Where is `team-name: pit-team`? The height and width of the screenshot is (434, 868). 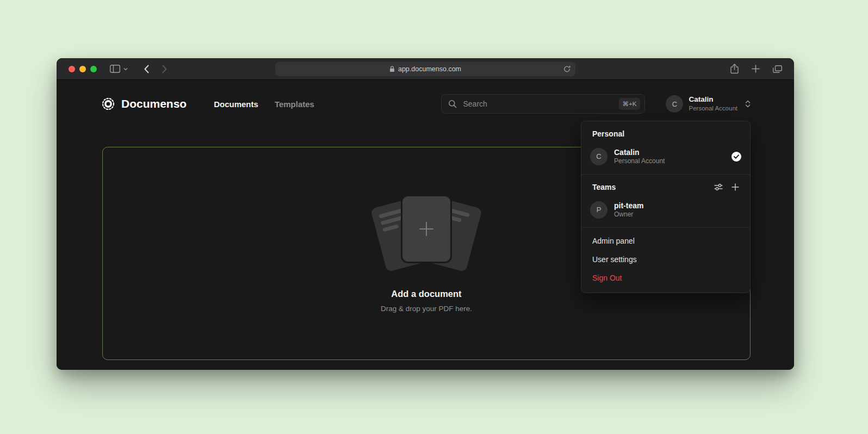
team-name: pit-team is located at coordinates (629, 206).